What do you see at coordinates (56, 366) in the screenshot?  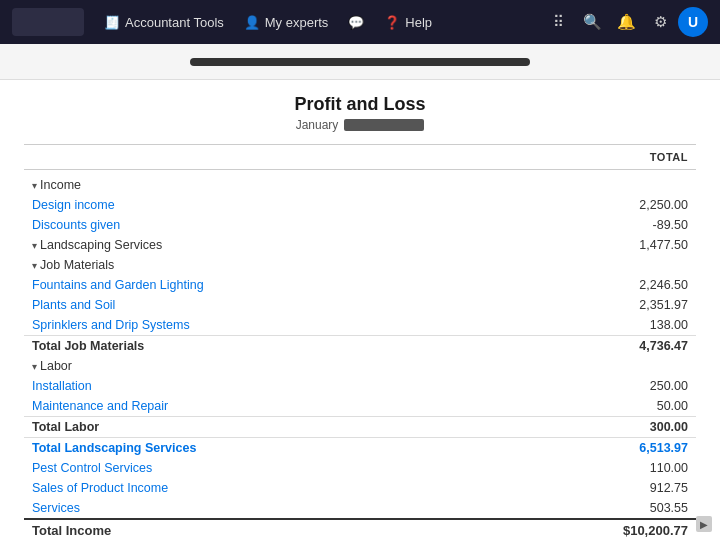 I see `row-text: Labor` at bounding box center [56, 366].